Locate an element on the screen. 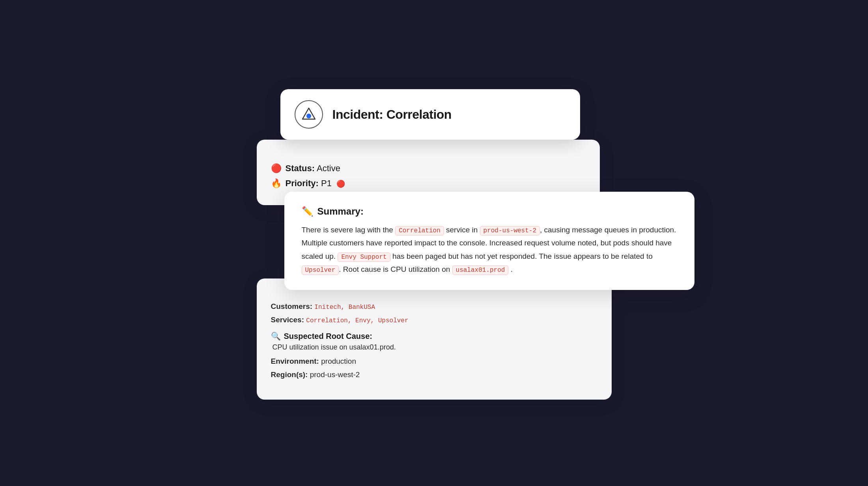 This screenshot has height=486, width=868. app-logo is located at coordinates (309, 114).